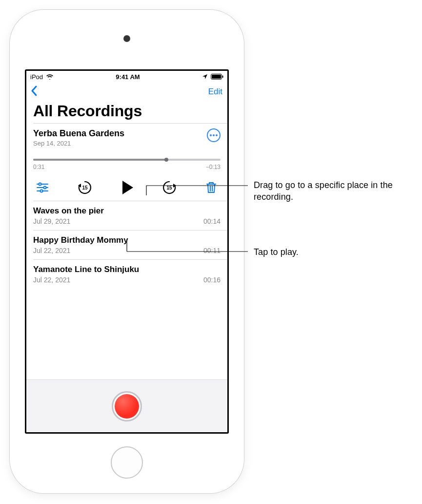 The height and width of the screenshot is (504, 422). I want to click on recording-date: Jul 29, 2021, so click(52, 221).